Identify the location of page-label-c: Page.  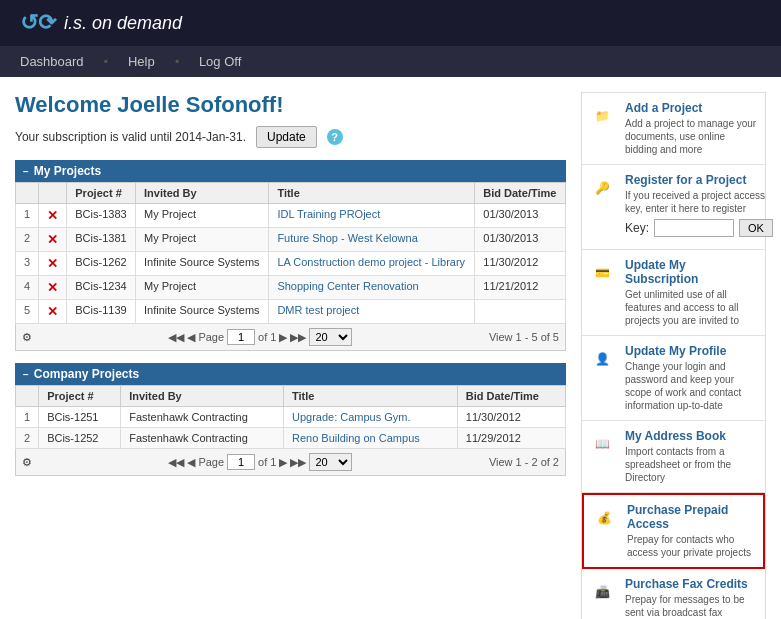
(211, 462).